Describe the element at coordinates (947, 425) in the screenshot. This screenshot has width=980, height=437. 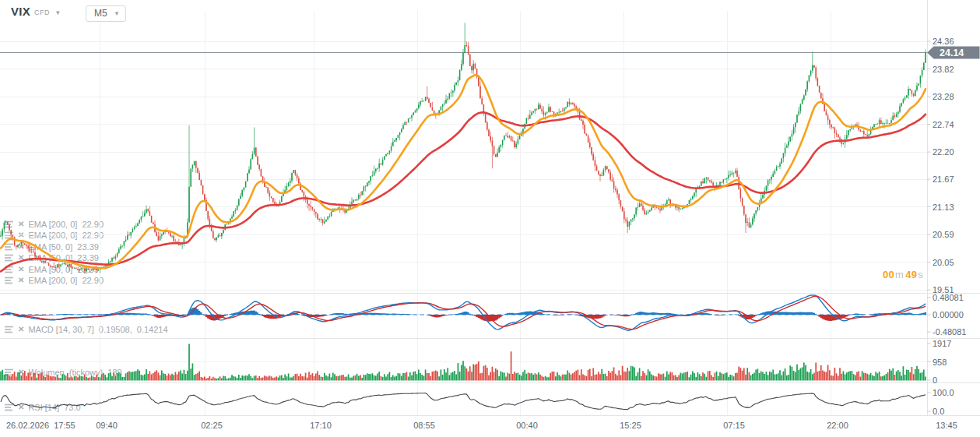
I see `svg-text: 13:45` at that location.